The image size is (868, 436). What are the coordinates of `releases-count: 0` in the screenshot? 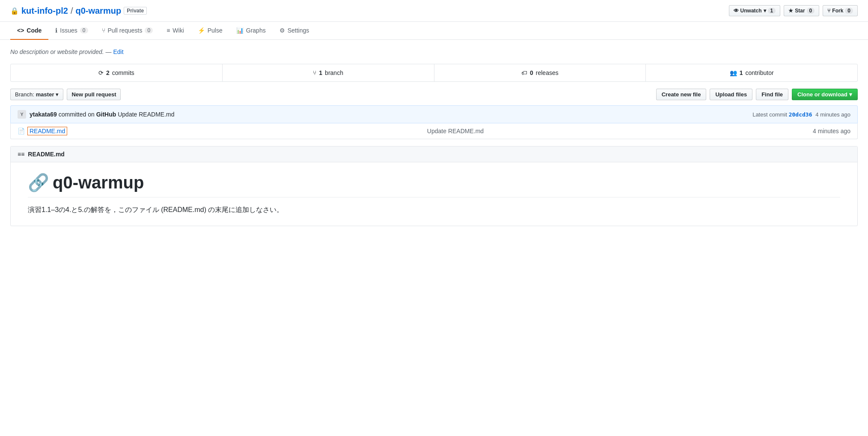 It's located at (532, 73).